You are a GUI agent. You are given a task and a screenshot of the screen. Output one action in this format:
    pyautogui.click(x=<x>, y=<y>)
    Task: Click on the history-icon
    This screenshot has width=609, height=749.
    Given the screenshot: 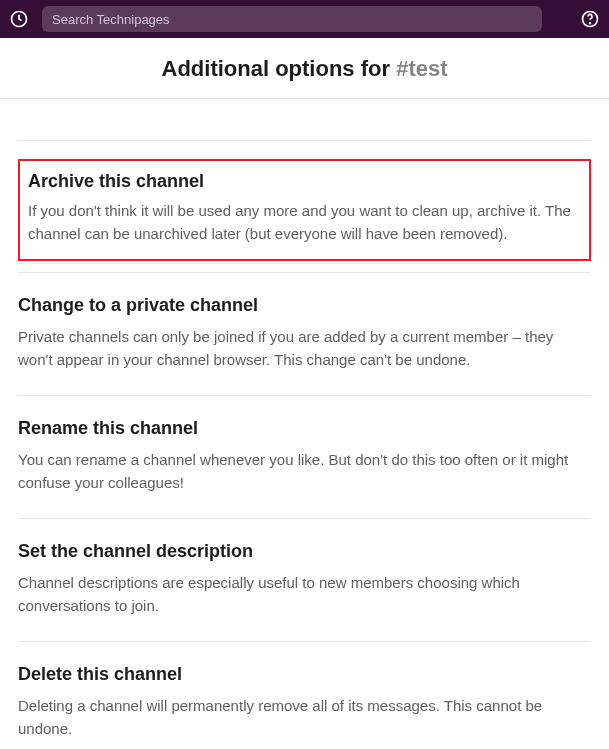 What is the action you would take?
    pyautogui.click(x=19, y=19)
    